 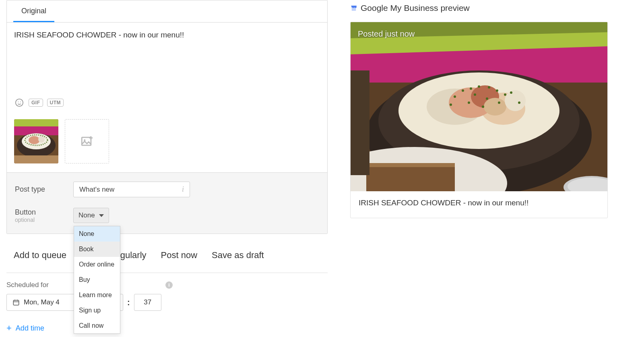 I want to click on preview-overlay-label: Posted just now, so click(x=386, y=34).